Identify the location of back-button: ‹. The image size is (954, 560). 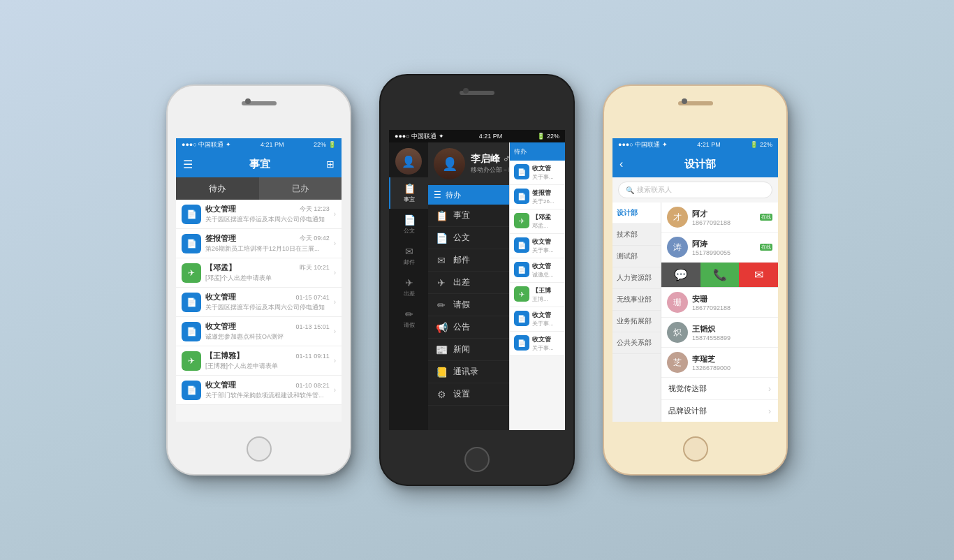
(622, 164).